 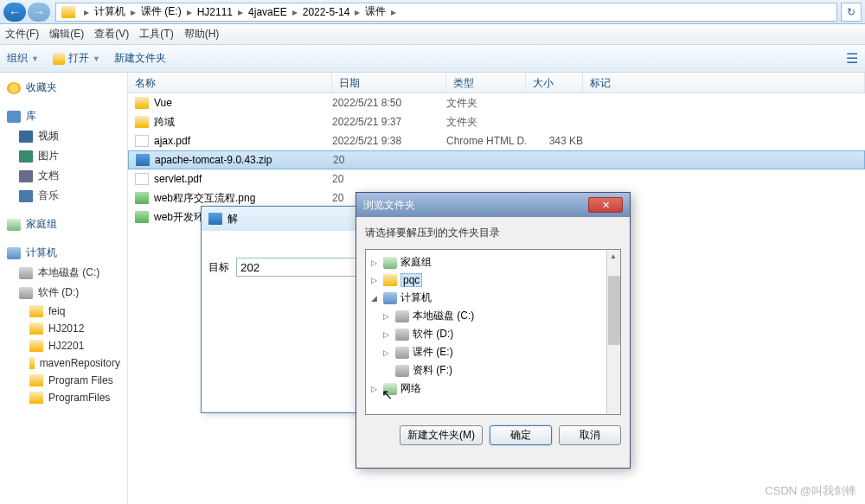 What do you see at coordinates (64, 292) in the screenshot?
I see `sidebar-disk-d: 软件 (D:)` at bounding box center [64, 292].